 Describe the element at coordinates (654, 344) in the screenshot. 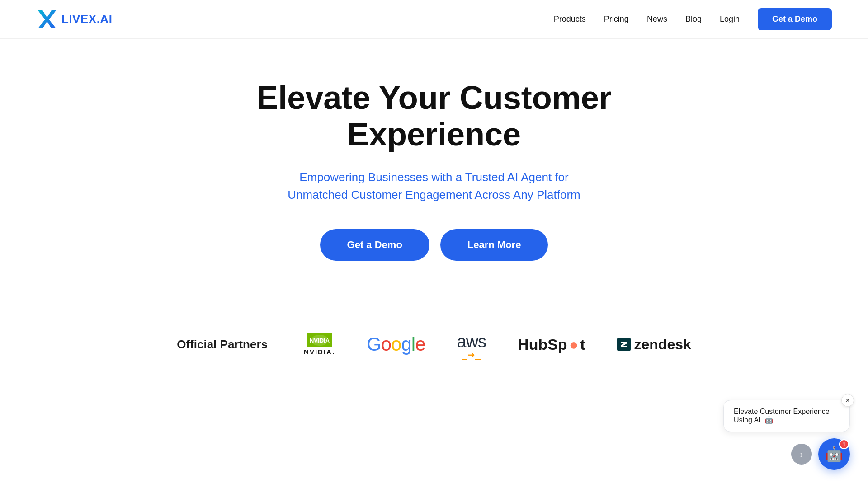

I see `zendesk-logo: zendesk` at that location.